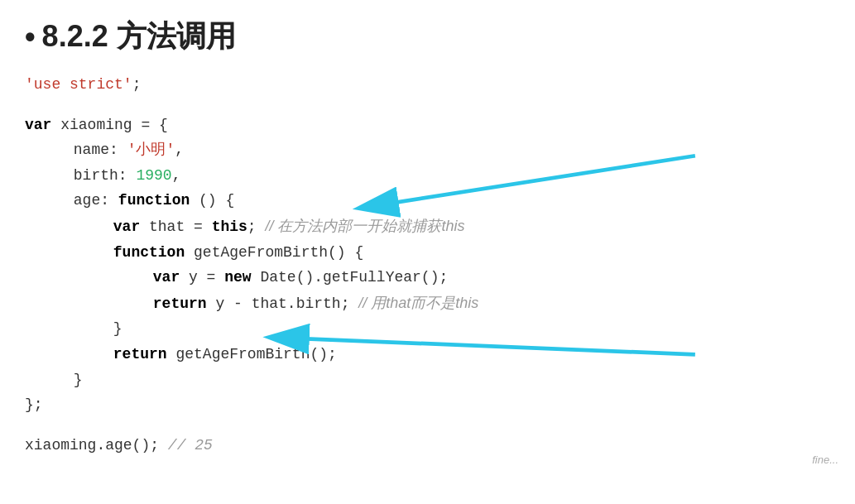  Describe the element at coordinates (427, 175) in the screenshot. I see `code-line-5: birth: 1990,` at that location.